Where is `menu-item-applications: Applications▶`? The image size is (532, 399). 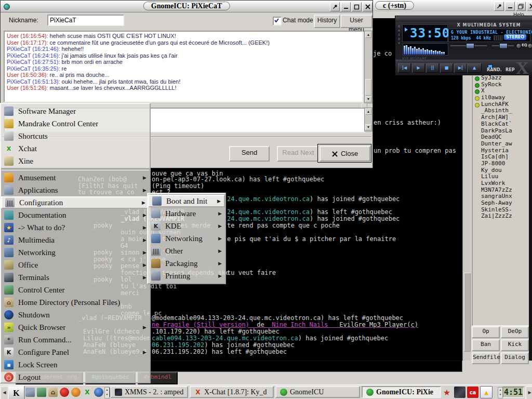 menu-item-applications: Applications▶ is located at coordinates (75, 190).